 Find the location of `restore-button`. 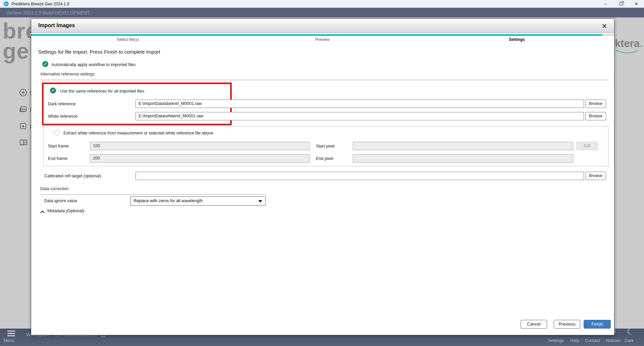

restore-button is located at coordinates (621, 4).